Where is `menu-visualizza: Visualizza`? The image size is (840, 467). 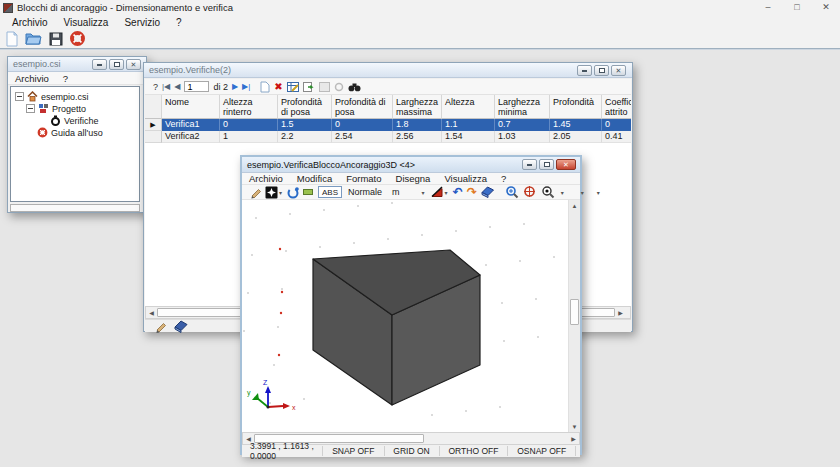 menu-visualizza: Visualizza is located at coordinates (86, 22).